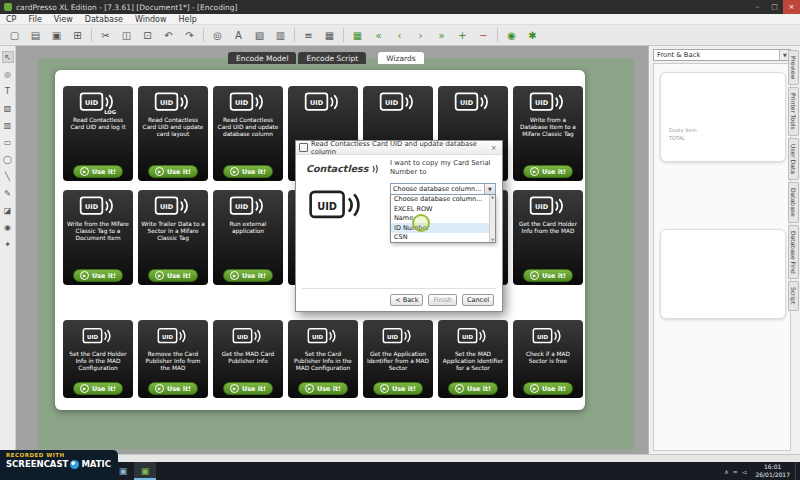 This screenshot has height=480, width=800. I want to click on text-item-icon: A, so click(238, 36).